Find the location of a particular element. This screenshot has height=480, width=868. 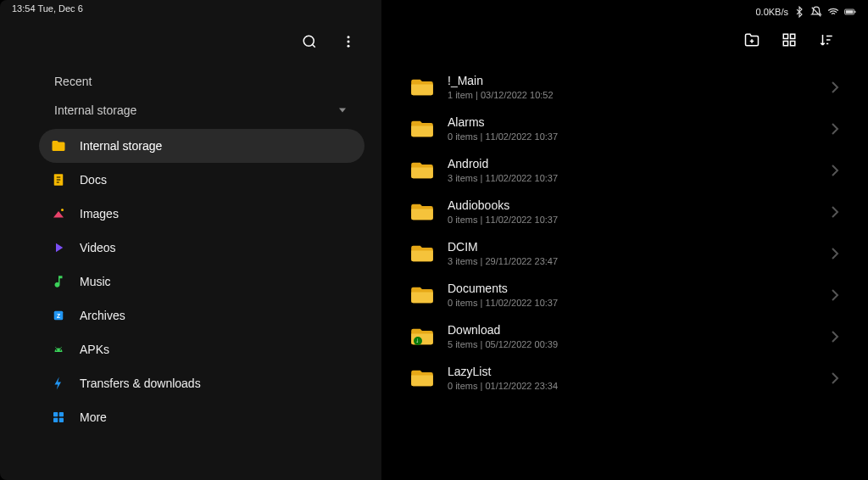

svg-text: Z is located at coordinates (58, 315).